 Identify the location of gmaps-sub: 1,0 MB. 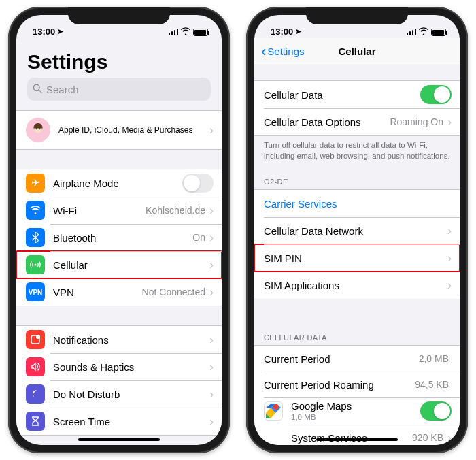
(356, 417).